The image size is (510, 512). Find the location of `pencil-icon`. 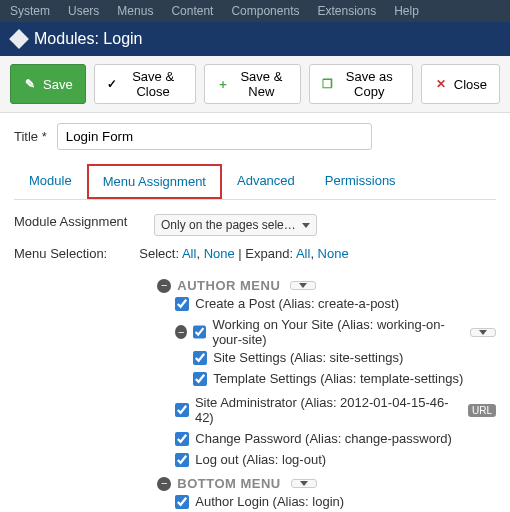

pencil-icon is located at coordinates (30, 84).